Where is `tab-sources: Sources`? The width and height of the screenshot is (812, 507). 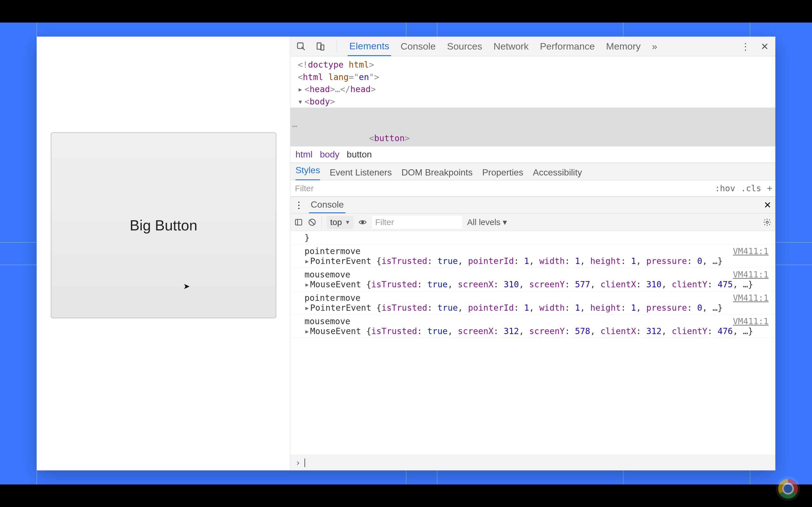 tab-sources: Sources is located at coordinates (464, 46).